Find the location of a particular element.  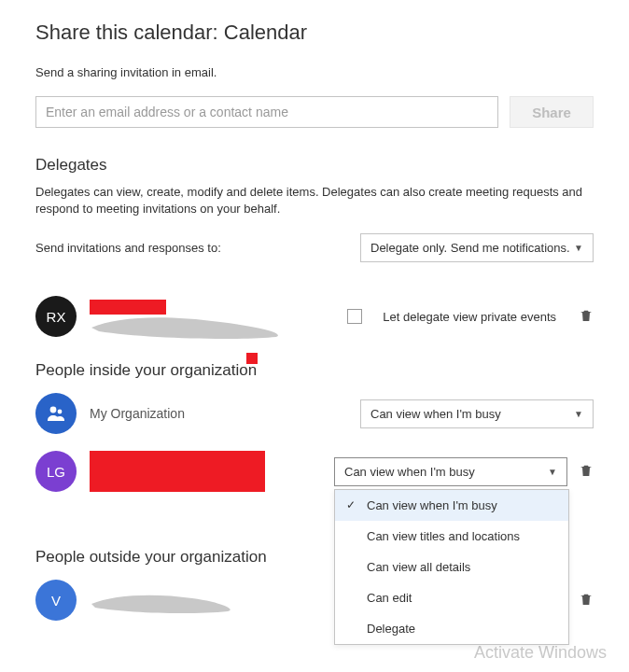

permission-option: Can view all details is located at coordinates (452, 567).